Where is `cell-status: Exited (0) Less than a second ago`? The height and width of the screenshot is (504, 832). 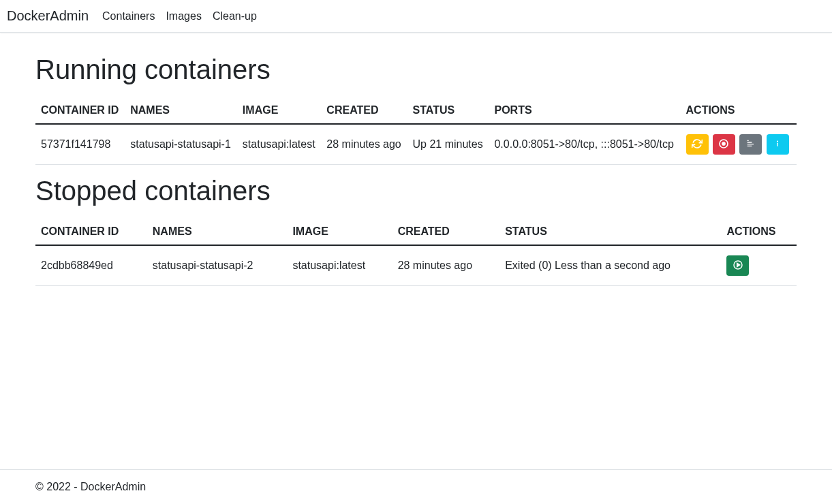 cell-status: Exited (0) Less than a second ago is located at coordinates (611, 266).